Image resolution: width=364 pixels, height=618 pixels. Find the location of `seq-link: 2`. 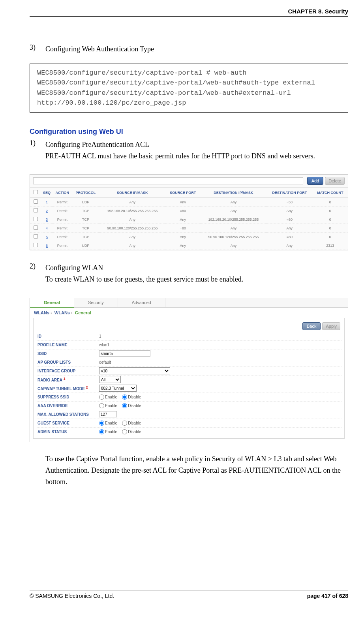

seq-link: 2 is located at coordinates (47, 211).